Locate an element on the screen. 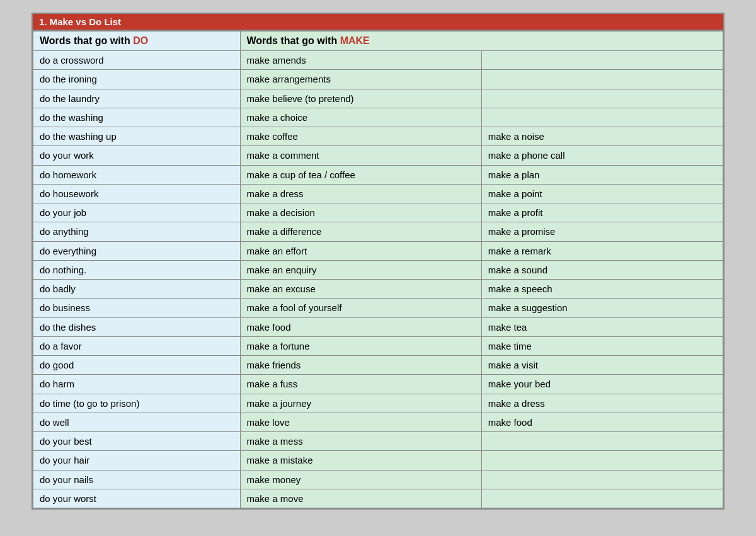 Image resolution: width=756 pixels, height=536 pixels. make-col1-cell: make a mistake is located at coordinates (360, 460).